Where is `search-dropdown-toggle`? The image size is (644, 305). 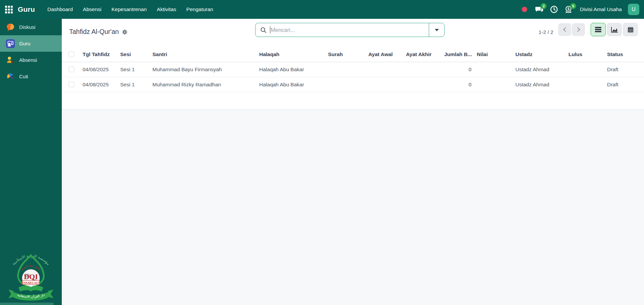 search-dropdown-toggle is located at coordinates (436, 30).